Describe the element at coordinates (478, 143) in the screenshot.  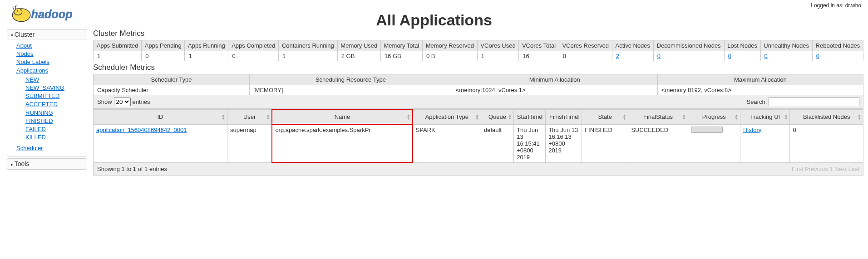
I see `table-row: application_1560408694642_0001 supermap …` at that location.